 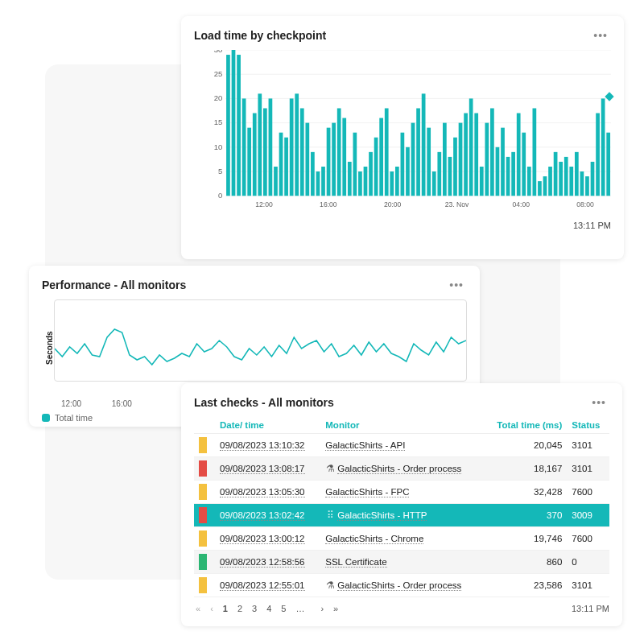 I want to click on col-monitor: Monitor, so click(x=402, y=425).